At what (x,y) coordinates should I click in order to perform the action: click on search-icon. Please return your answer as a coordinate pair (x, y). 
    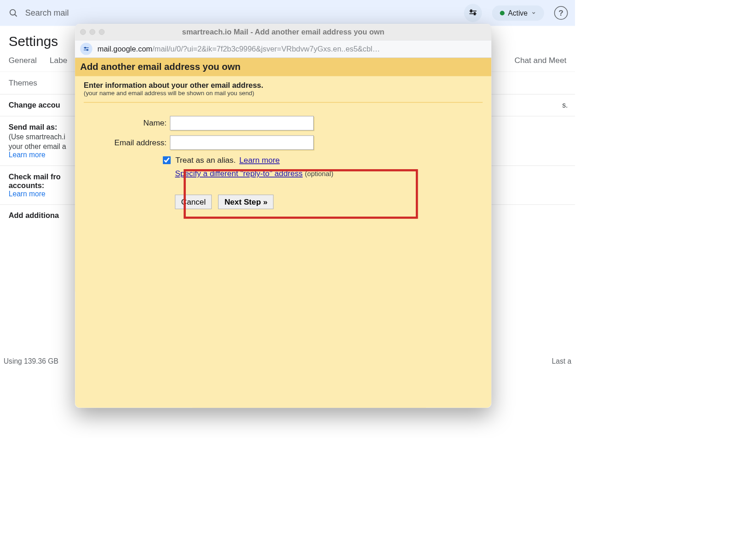
    Looking at the image, I should click on (13, 13).